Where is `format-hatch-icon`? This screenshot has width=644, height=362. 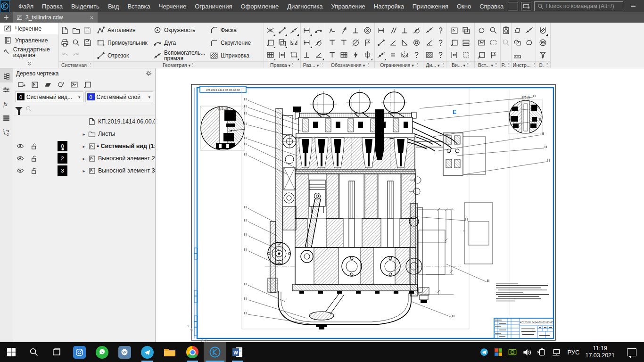 format-hatch-icon is located at coordinates (543, 30).